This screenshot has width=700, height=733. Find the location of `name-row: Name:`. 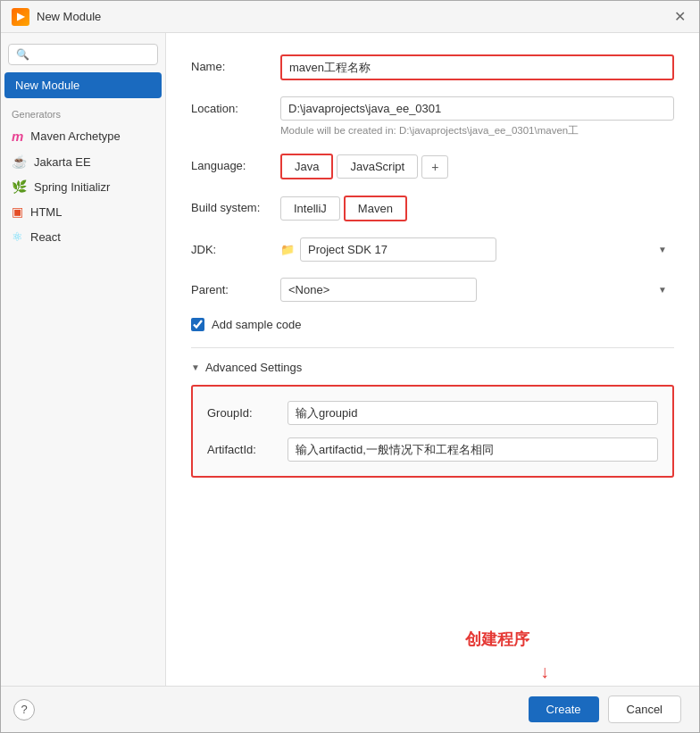

name-row: Name: is located at coordinates (432, 68).